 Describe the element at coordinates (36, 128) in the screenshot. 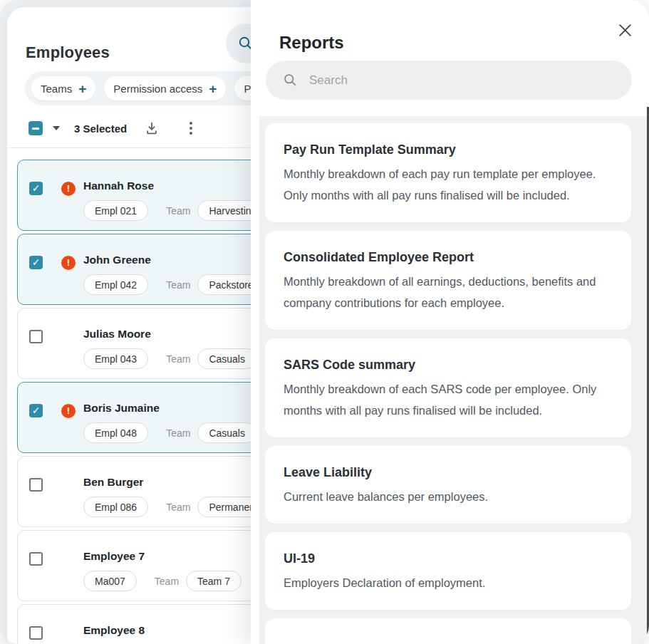

I see `select-all-checkbox` at that location.